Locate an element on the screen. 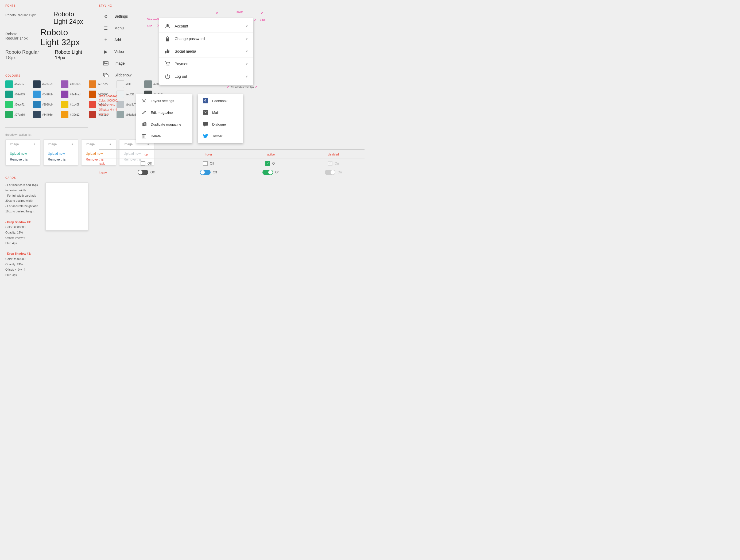  radio-active-box: ✓ is located at coordinates (268, 164).